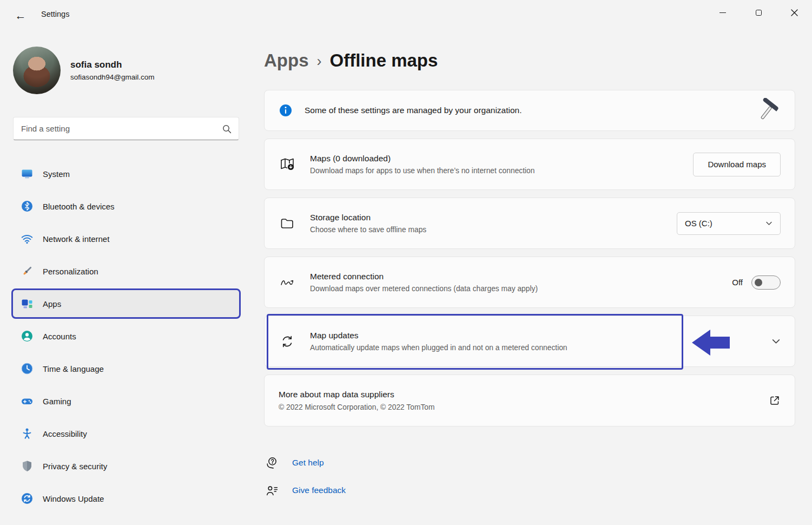 The height and width of the screenshot is (525, 812). Describe the element at coordinates (76, 239) in the screenshot. I see `sidebar-item-label: Network & internet` at that location.